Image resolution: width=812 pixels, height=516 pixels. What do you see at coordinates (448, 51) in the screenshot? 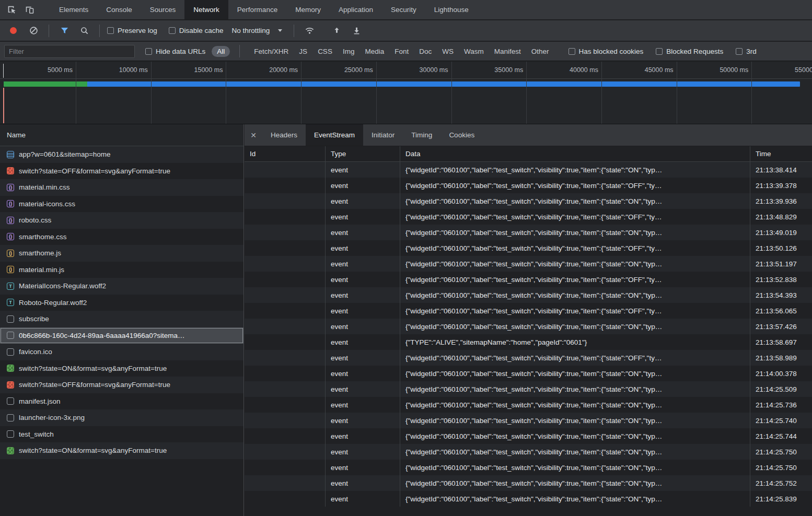
I see `filter-type-ws: WS` at bounding box center [448, 51].